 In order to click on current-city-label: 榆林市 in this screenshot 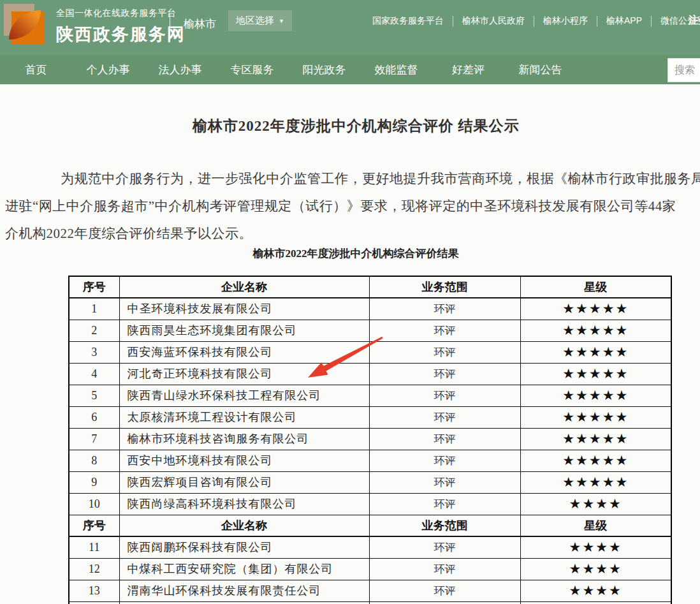, I will do `click(200, 24)`.